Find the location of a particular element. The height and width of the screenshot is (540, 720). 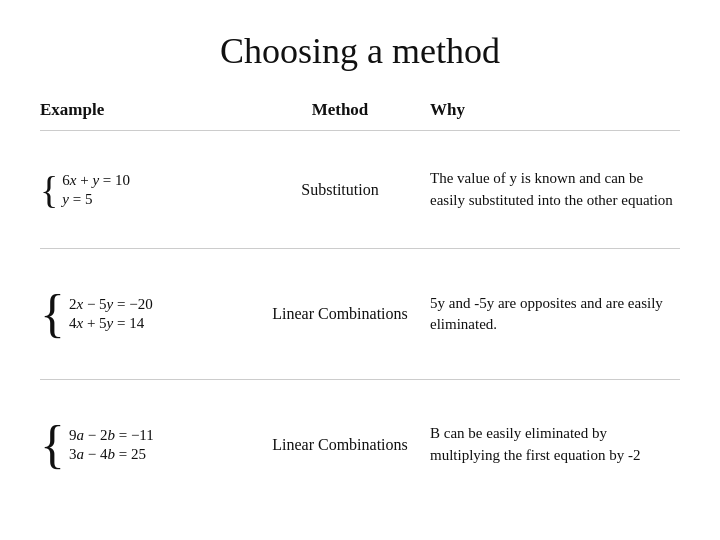

page-title: Choosing a method is located at coordinates (360, 51).